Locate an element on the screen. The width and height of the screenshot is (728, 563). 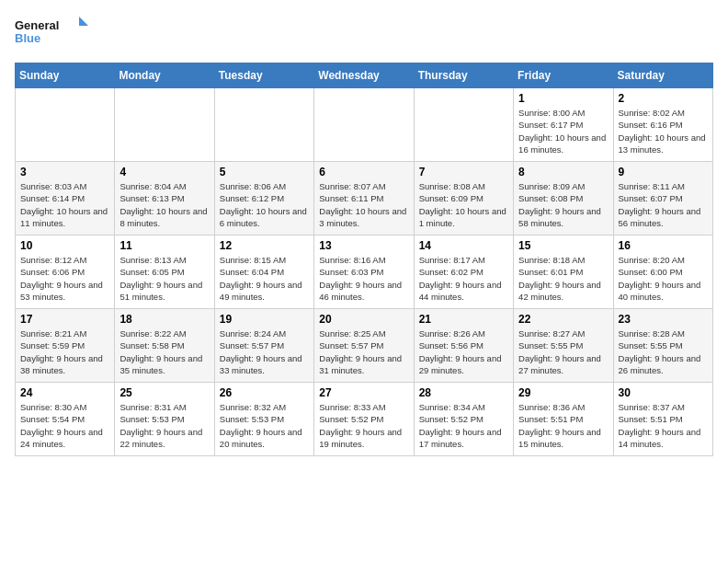
calendar-cell: 21Sunrise: 8:26 AMSunset: 5:56 PMDayligh… is located at coordinates (463, 346).